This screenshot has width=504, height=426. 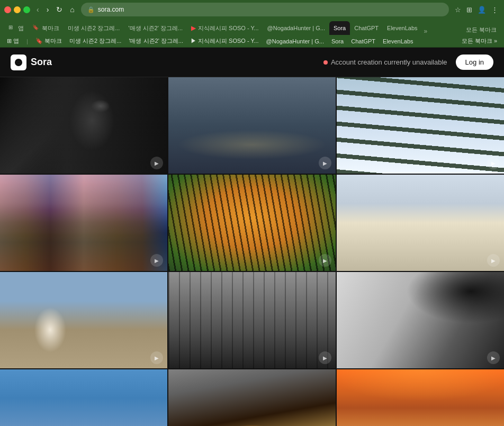 What do you see at coordinates (252, 320) in the screenshot?
I see `grid-cell-harbor: ▶` at bounding box center [252, 320].